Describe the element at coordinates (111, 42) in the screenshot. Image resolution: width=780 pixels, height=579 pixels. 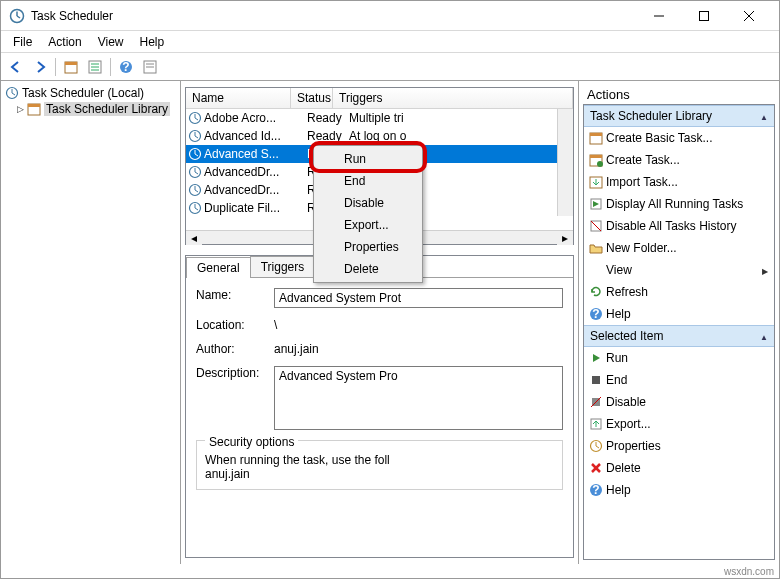
I see `menu-view: View` at that location.